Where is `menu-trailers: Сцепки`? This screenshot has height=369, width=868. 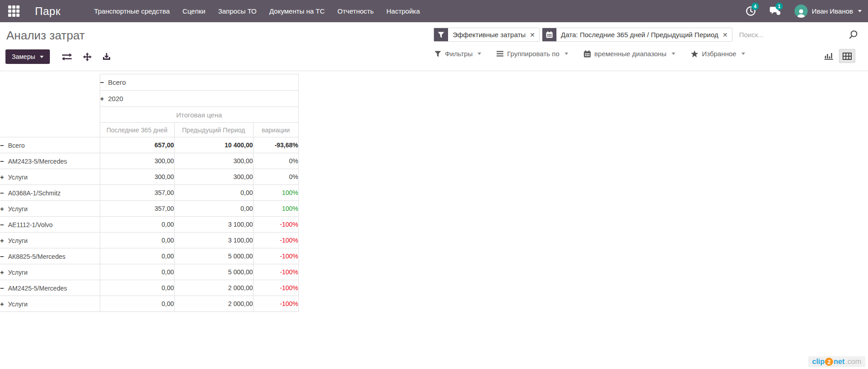 menu-trailers: Сцепки is located at coordinates (194, 11).